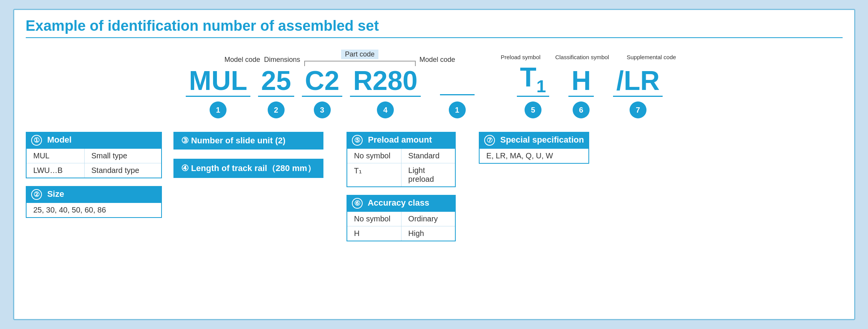 The width and height of the screenshot is (868, 329). Describe the element at coordinates (374, 234) in the screenshot. I see `accuracy-row2-col1: H` at that location.